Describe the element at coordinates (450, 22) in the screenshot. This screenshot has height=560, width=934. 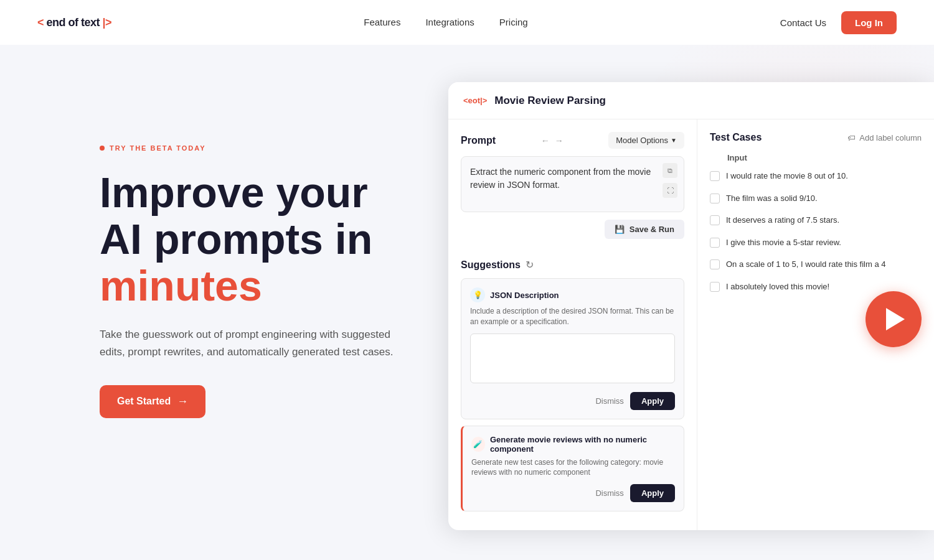
I see `nav-integrations: Integrations` at that location.